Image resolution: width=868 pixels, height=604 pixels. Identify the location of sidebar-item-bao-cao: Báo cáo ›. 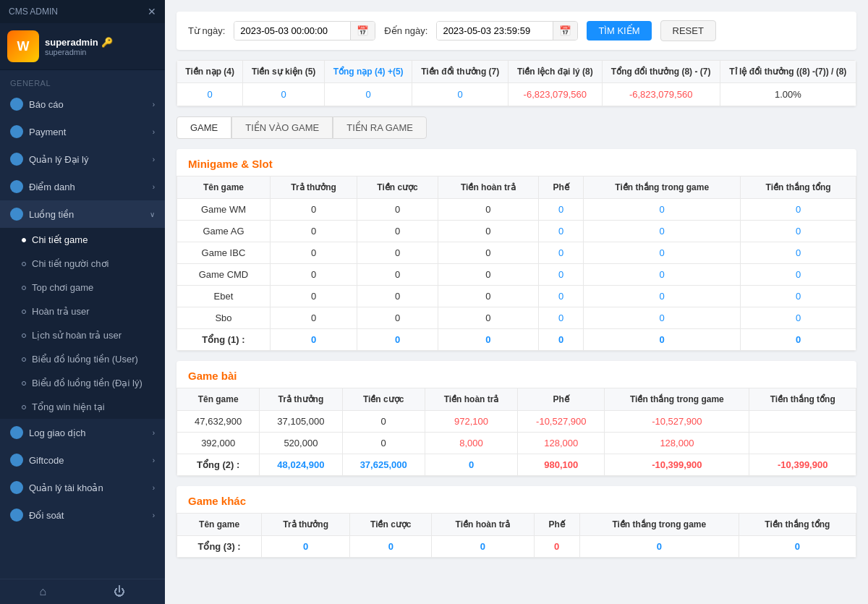
(82, 104).